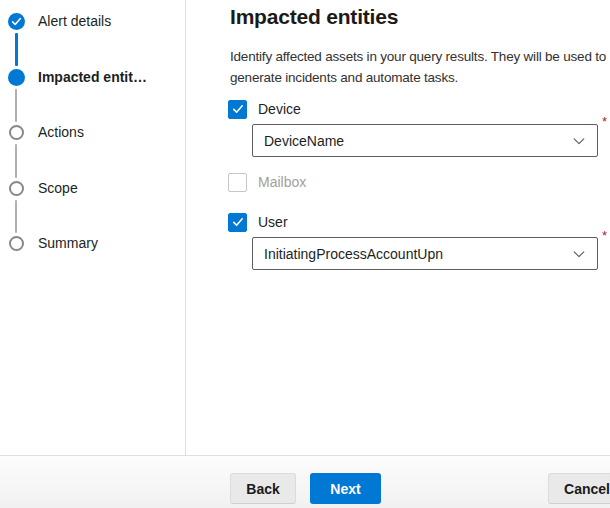 The width and height of the screenshot is (610, 508). Describe the element at coordinates (238, 222) in the screenshot. I see `user-checkbox-checked-icon` at that location.